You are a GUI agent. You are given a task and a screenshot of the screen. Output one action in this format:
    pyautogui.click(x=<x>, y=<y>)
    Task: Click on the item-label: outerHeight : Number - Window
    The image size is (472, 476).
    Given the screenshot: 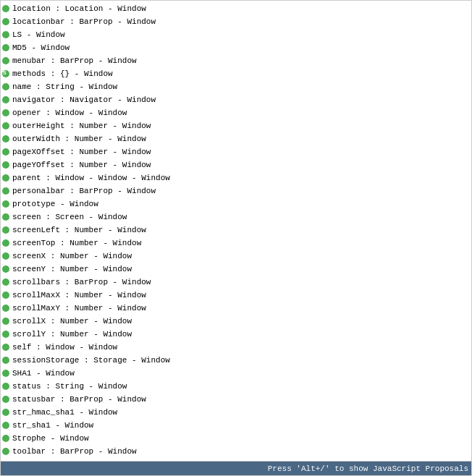 What is the action you would take?
    pyautogui.click(x=81, y=126)
    